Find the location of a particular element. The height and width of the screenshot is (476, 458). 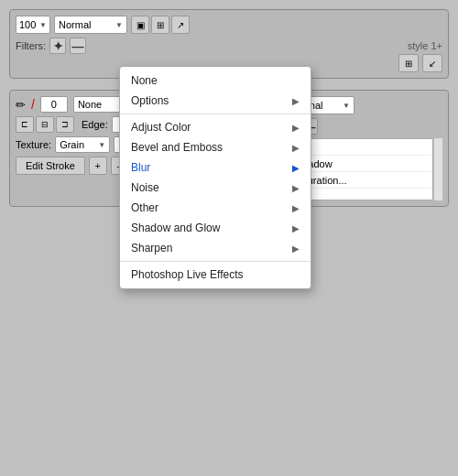

fill-type-label: None is located at coordinates (99, 104).